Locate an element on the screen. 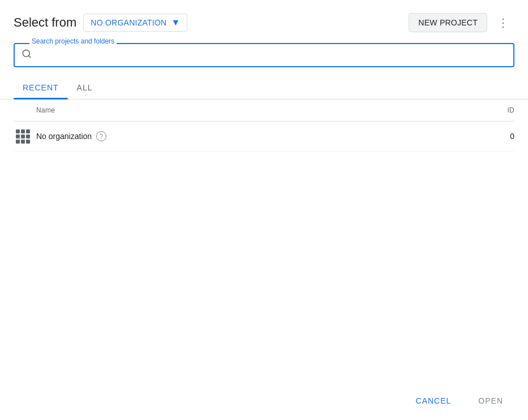 Image resolution: width=528 pixels, height=420 pixels. org-dropdown-label: NO ORGANIZATION is located at coordinates (128, 23).